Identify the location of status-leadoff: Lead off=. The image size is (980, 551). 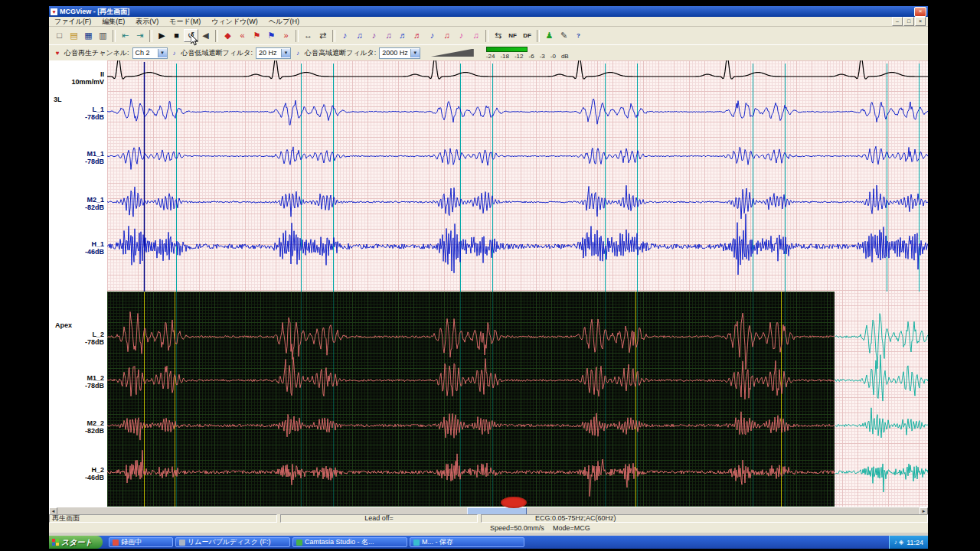
(379, 519).